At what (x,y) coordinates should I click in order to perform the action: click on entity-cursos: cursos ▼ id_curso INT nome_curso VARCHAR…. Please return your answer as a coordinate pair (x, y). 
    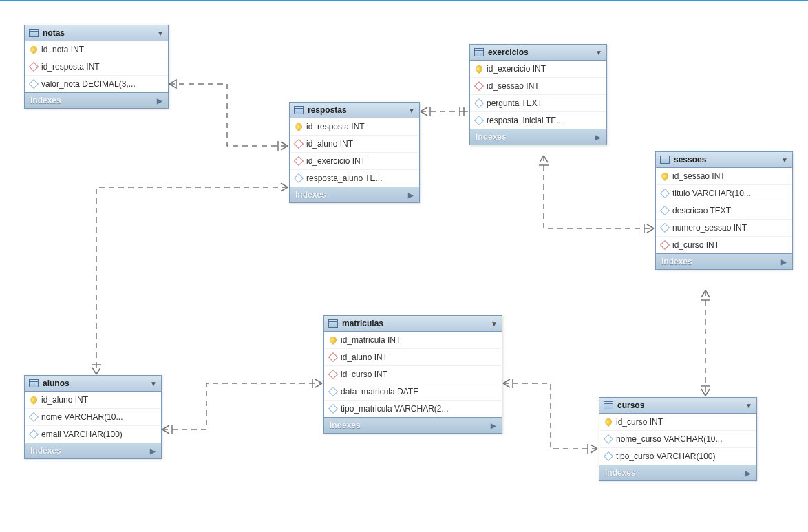
    Looking at the image, I should click on (678, 439).